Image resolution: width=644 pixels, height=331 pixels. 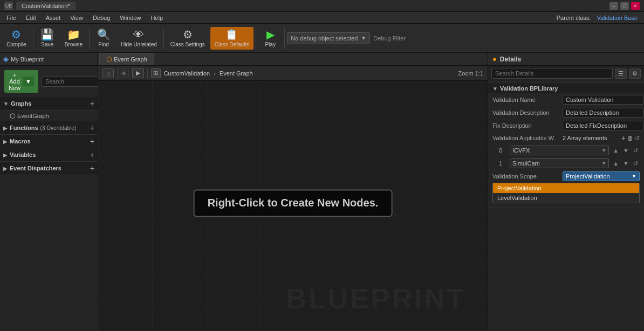 What do you see at coordinates (566, 100) in the screenshot?
I see `validation-name-row: Validation Name ↺` at bounding box center [566, 100].